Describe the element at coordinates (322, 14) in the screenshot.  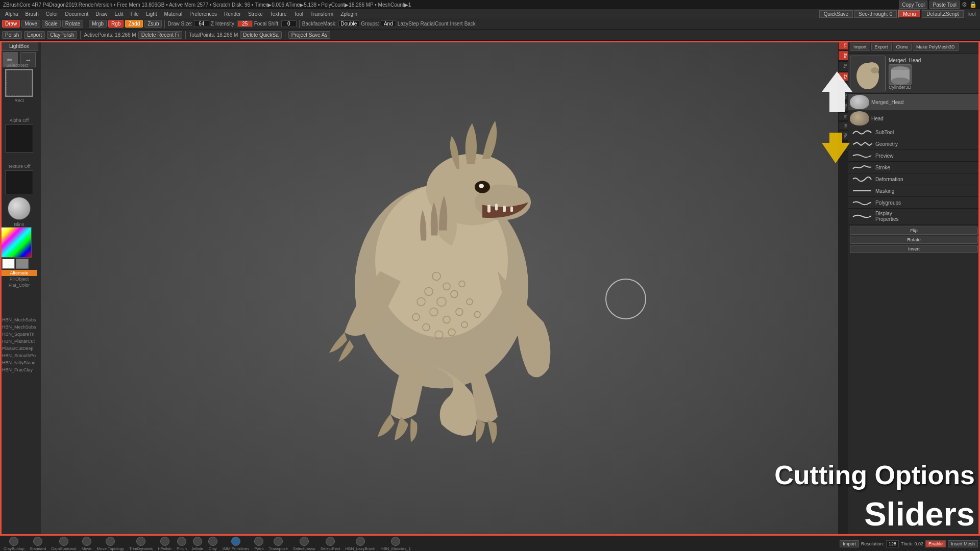
I see `menu-transform: Transform` at that location.